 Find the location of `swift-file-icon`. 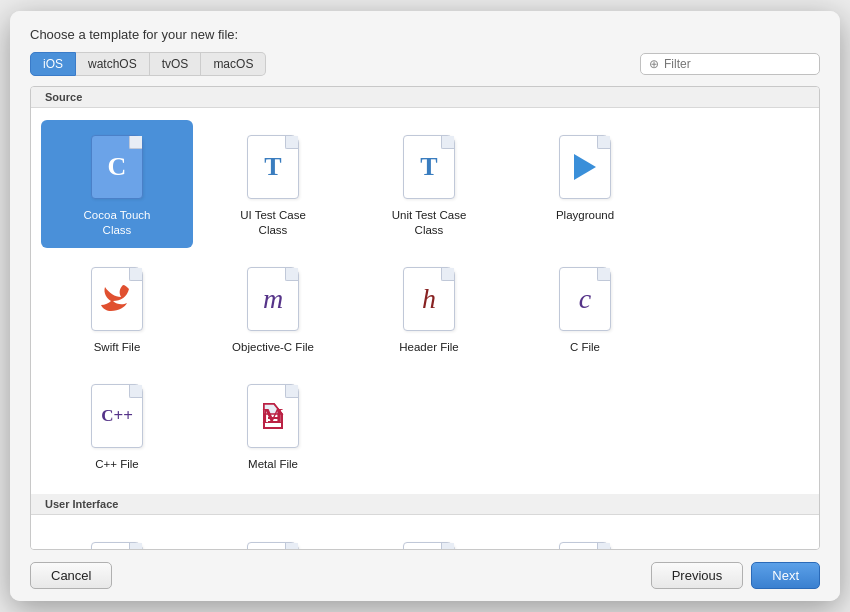

swift-file-icon is located at coordinates (117, 299).